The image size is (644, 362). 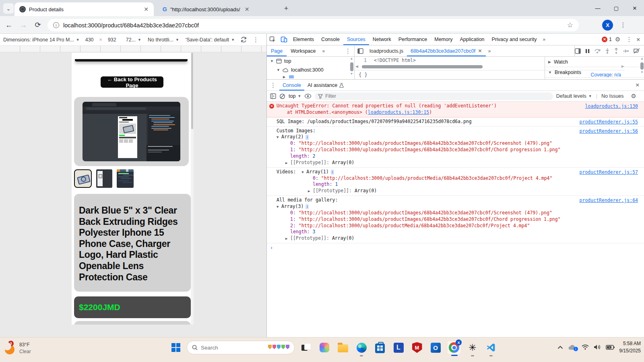 What do you see at coordinates (446, 51) in the screenshot?
I see `file-tab-product-doc: 68b4a42bb3ce3dae207cbc0f ✕` at bounding box center [446, 51].